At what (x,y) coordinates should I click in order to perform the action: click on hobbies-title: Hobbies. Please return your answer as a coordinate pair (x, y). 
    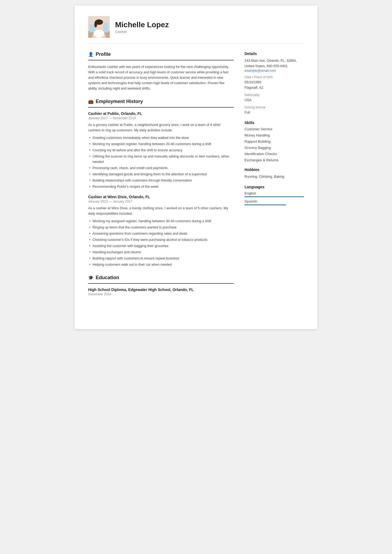
    Looking at the image, I should click on (274, 170).